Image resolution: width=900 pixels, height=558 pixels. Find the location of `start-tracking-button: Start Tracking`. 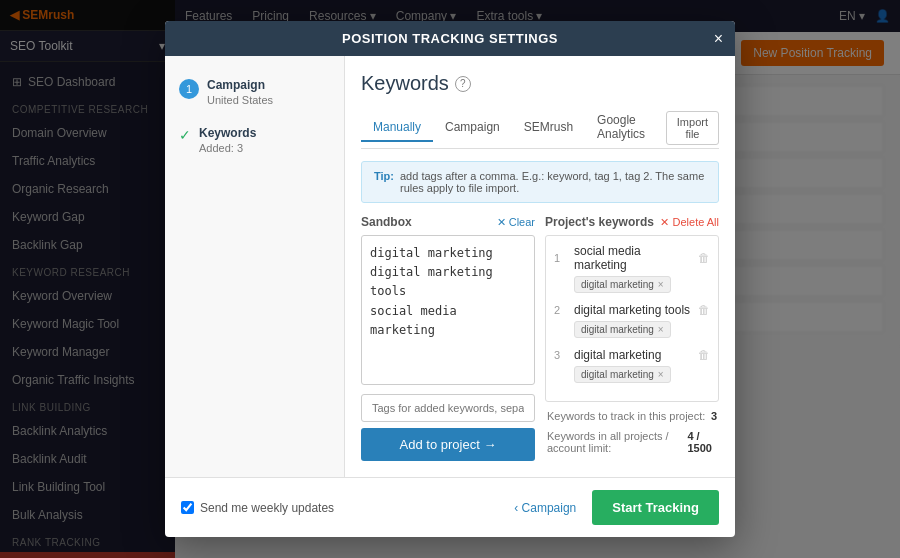

start-tracking-button: Start Tracking is located at coordinates (656, 508).